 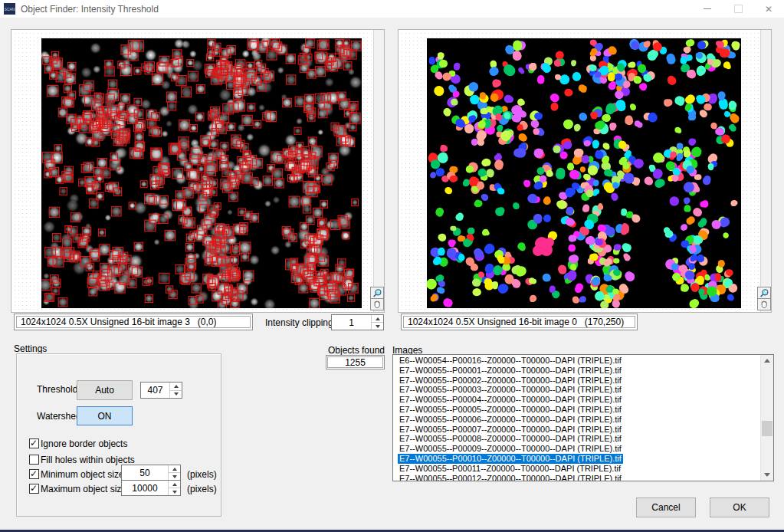 What do you see at coordinates (520, 322) in the screenshot?
I see `segmented-image-status: 1024x1024 0.5X Unsigned 16-bit image 0 (…` at bounding box center [520, 322].